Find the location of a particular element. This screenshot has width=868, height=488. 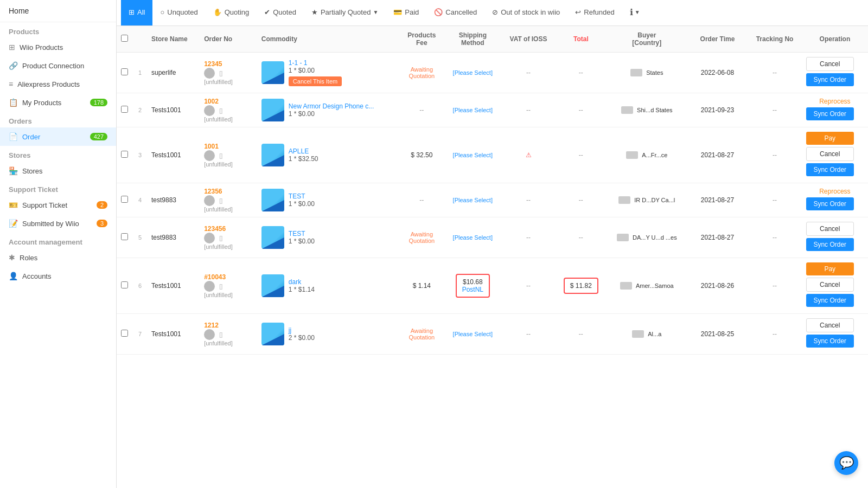

total-dash: -- is located at coordinates (581, 237).